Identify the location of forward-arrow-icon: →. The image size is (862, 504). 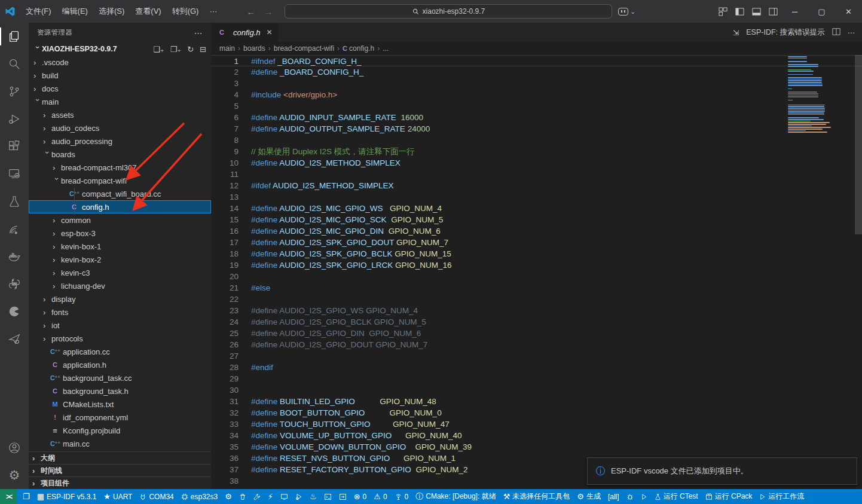
(268, 12).